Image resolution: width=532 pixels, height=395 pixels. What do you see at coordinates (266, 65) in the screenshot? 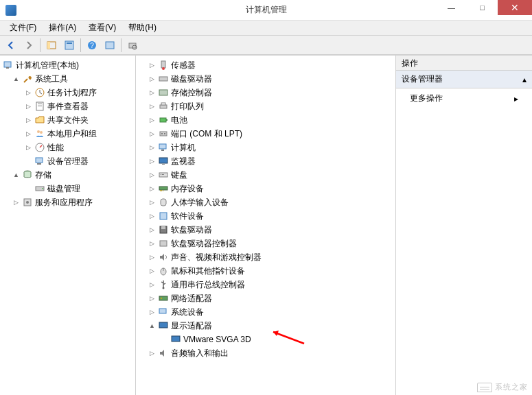
I see `device-sensors: ▷传感器` at bounding box center [266, 65].